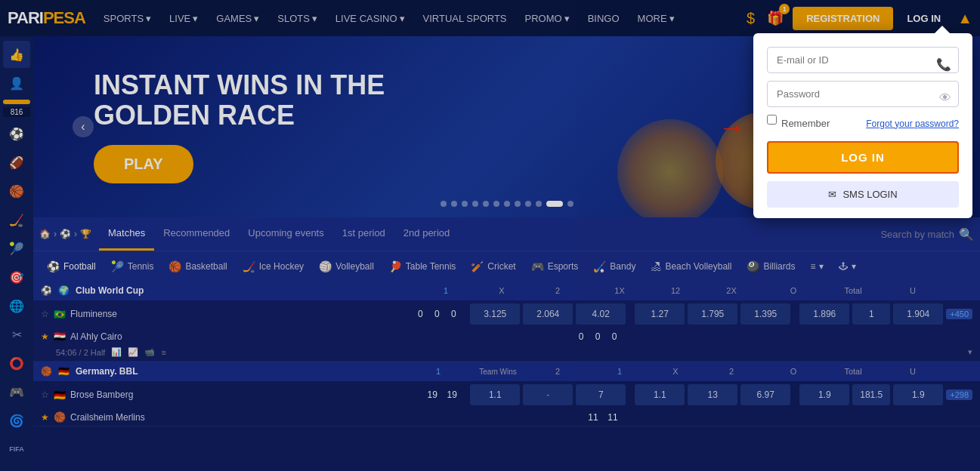  I want to click on password-input, so click(863, 94).